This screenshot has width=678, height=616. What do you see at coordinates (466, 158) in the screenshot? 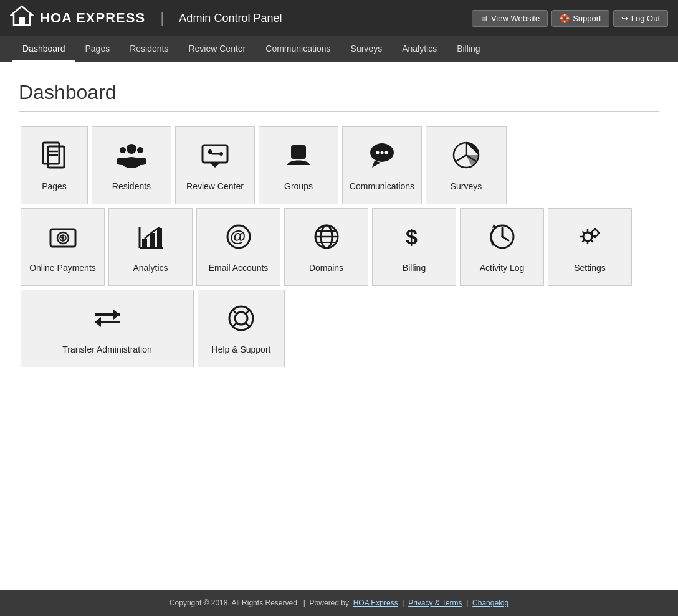
I see `surveys-icon` at bounding box center [466, 158].